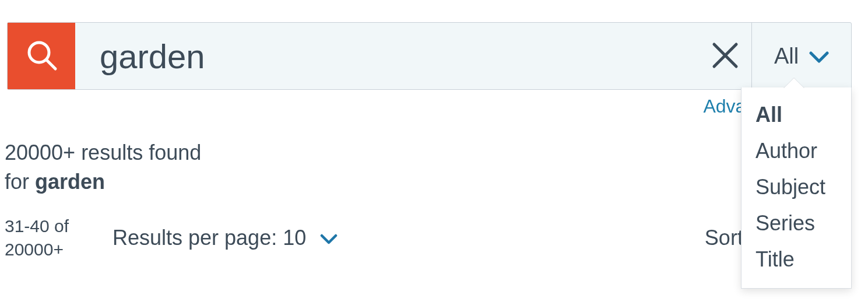 The width and height of the screenshot is (868, 305). I want to click on results-for-term: garden, so click(70, 182).